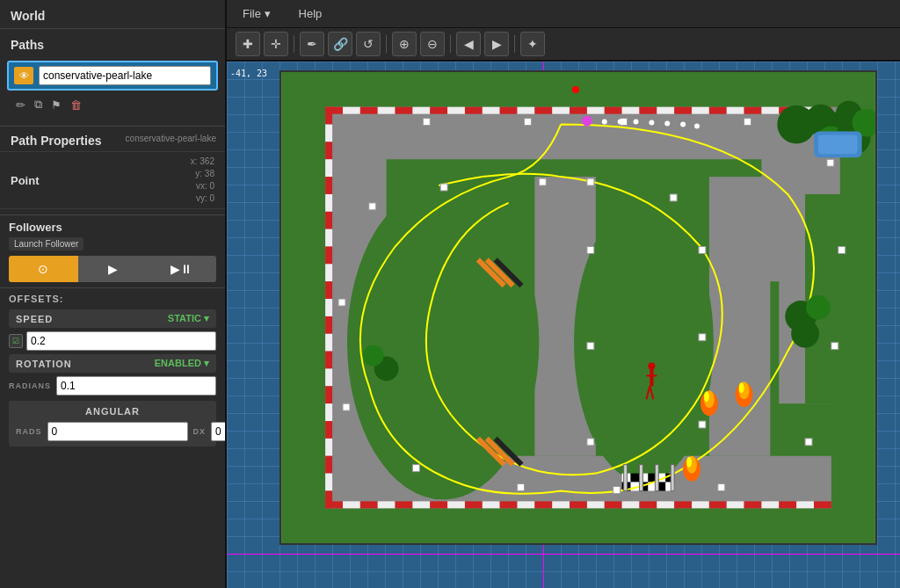 This screenshot has height=588, width=900. Describe the element at coordinates (404, 44) in the screenshot. I see `zoom-in-tool: ⊕` at that location.